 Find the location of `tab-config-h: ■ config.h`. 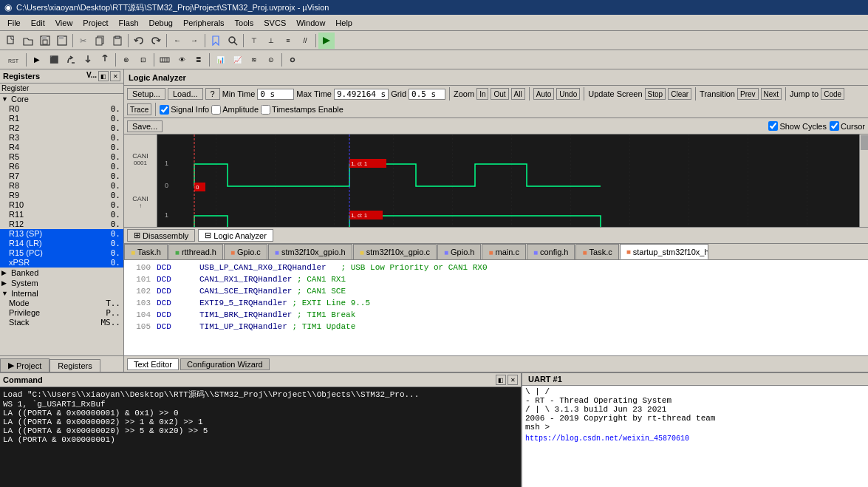

tab-config-h: ■ config.h is located at coordinates (551, 251).